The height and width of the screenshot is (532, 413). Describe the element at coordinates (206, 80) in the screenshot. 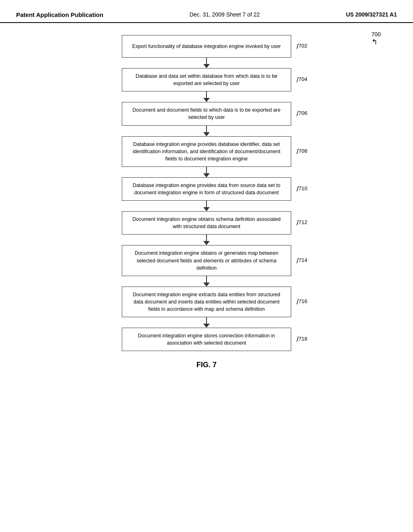

I see `flow-step: Database and data set within database fr…` at that location.